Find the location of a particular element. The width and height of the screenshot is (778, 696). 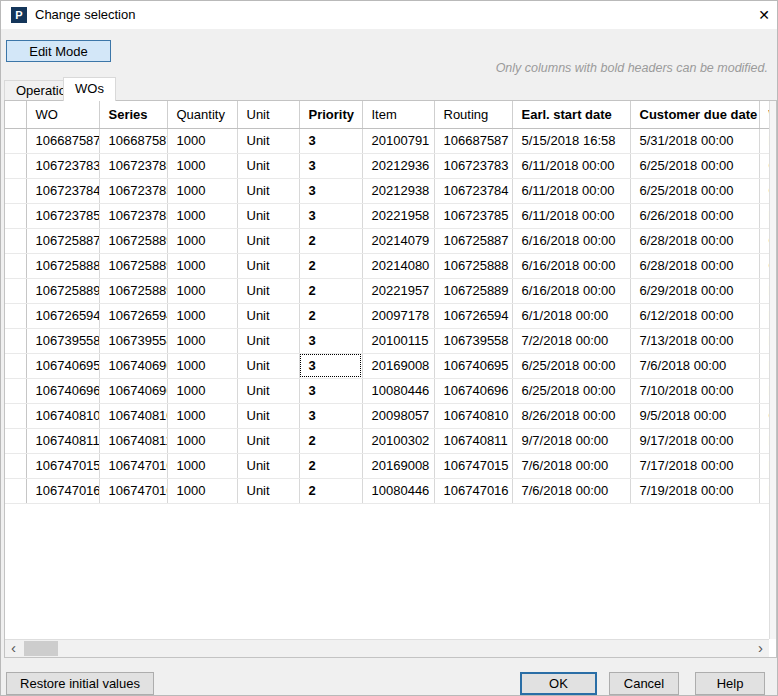

grid-cell: 106725889 is located at coordinates (473, 290).